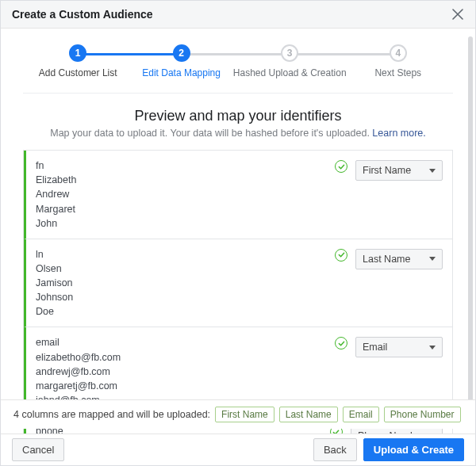  Describe the element at coordinates (470, 223) in the screenshot. I see `scrollbar-thumb` at that location.